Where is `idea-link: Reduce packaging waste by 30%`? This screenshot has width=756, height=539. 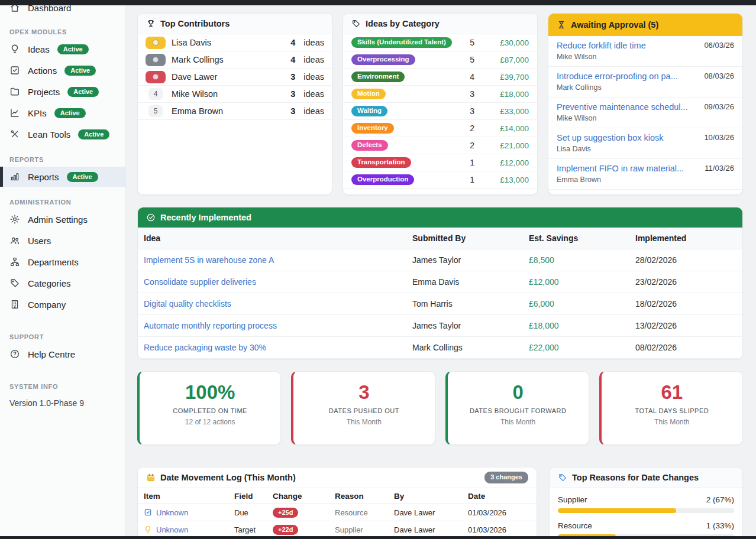
idea-link: Reduce packaging waste by 30% is located at coordinates (278, 348).